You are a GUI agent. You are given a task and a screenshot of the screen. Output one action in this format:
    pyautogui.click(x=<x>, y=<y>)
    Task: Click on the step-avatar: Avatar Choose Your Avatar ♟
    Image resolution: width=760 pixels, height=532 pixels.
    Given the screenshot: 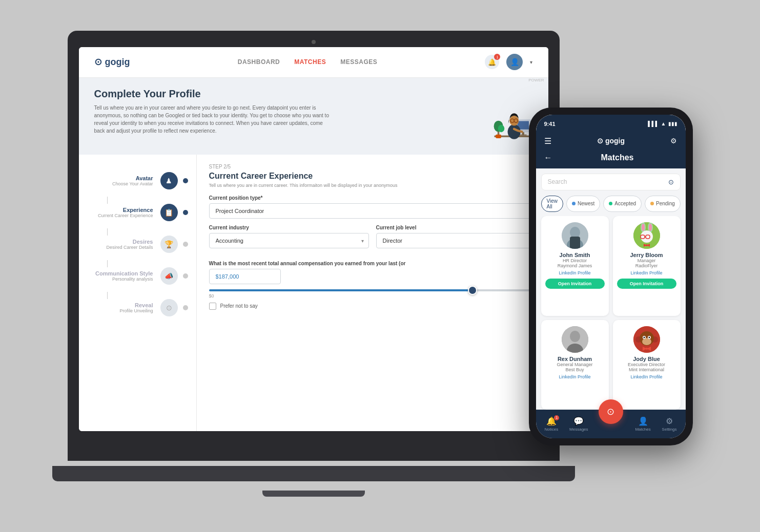 What is the action you would take?
    pyautogui.click(x=137, y=181)
    